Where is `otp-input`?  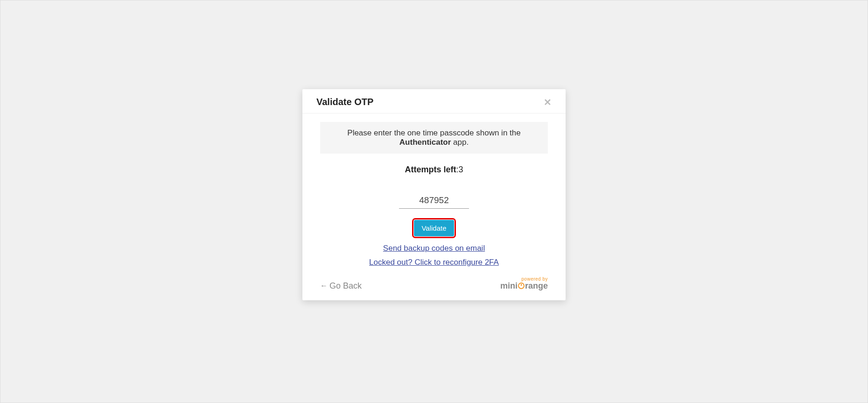 otp-input is located at coordinates (434, 201).